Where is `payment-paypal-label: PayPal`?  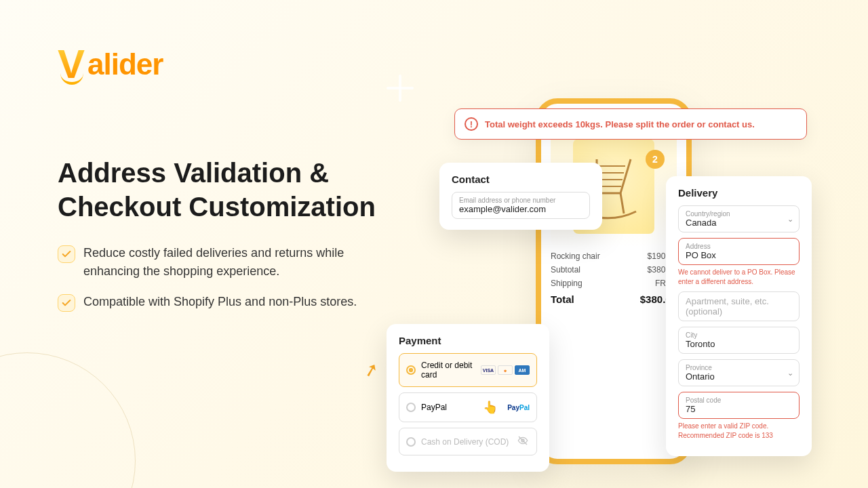 payment-paypal-label: PayPal is located at coordinates (434, 407).